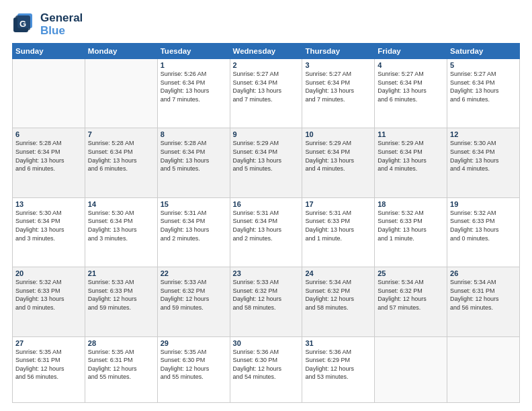 Image resolution: width=532 pixels, height=411 pixels. What do you see at coordinates (121, 369) in the screenshot?
I see `calendar-cell: 28Sunrise: 5:35 AM Sunset: 6:31 PM Dayli…` at bounding box center [121, 369].